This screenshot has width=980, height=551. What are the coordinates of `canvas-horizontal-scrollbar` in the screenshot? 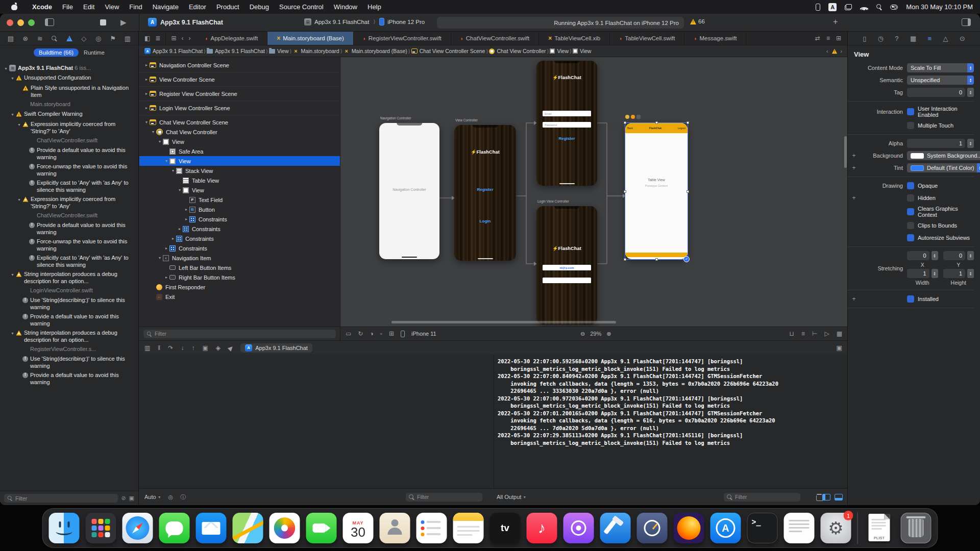 It's located at (594, 322).